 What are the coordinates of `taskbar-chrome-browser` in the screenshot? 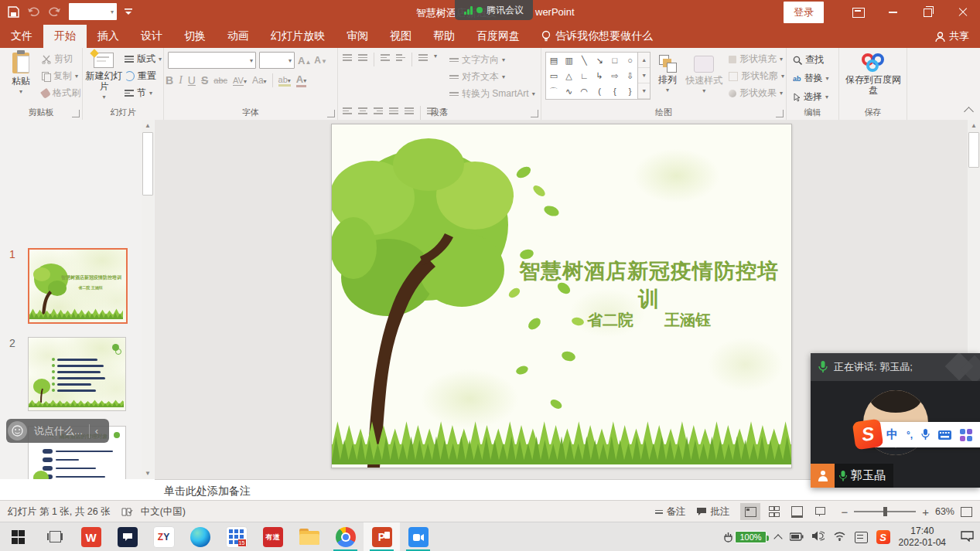 It's located at (345, 536).